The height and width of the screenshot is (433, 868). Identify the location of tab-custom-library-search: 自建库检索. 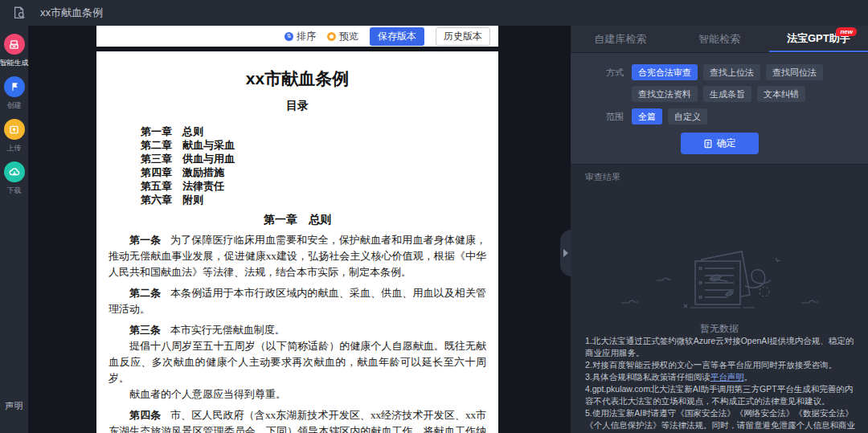
(620, 39).